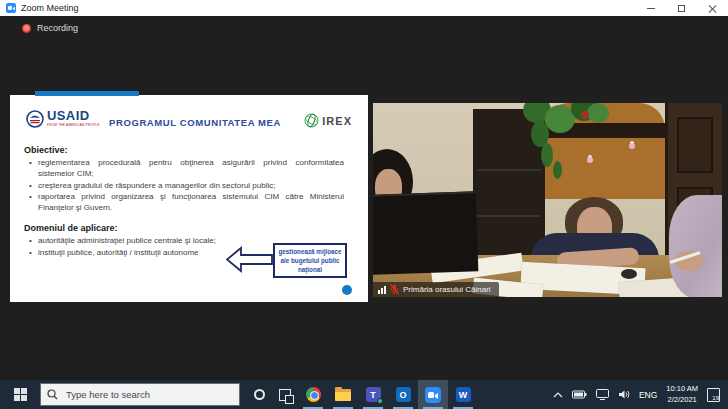 This screenshot has height=409, width=728. I want to click on usaid-word: USAID, so click(74, 116).